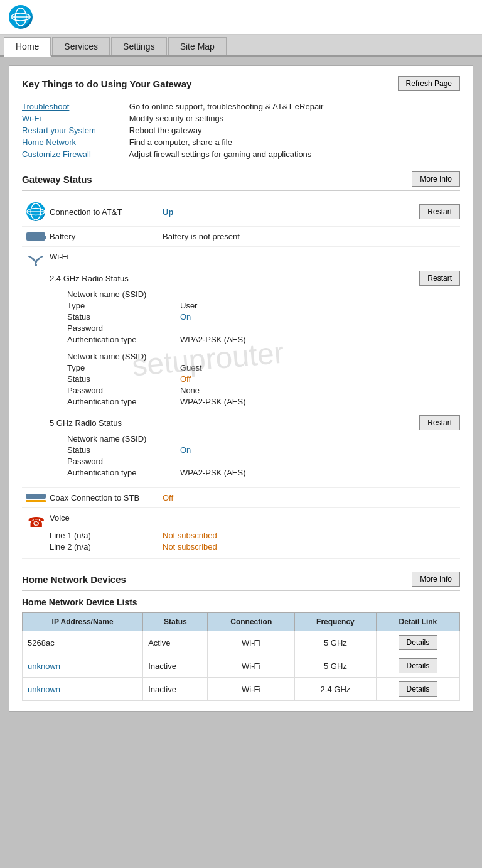  What do you see at coordinates (36, 212) in the screenshot?
I see `att-icon-wrap` at bounding box center [36, 212].